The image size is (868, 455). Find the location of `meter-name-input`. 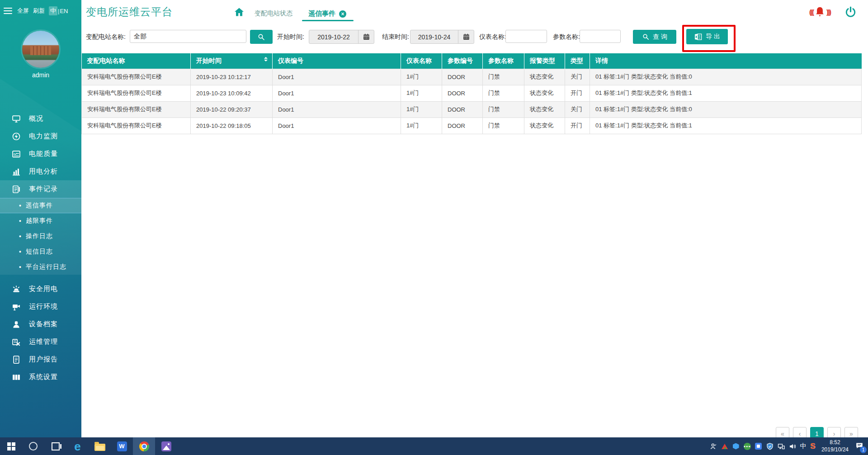

meter-name-input is located at coordinates (526, 36).